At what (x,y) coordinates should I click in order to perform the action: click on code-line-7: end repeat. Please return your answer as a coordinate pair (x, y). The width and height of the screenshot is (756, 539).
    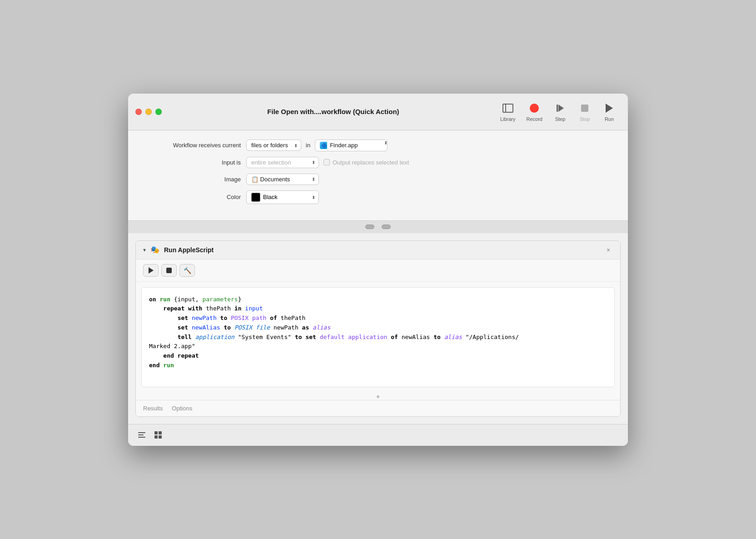
    Looking at the image, I should click on (378, 356).